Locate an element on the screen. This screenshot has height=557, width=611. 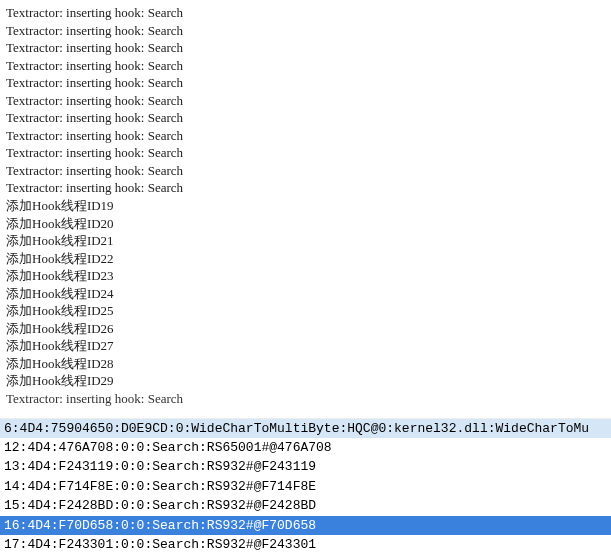
log-line: 添加Hook线程ID22 is located at coordinates (306, 259).